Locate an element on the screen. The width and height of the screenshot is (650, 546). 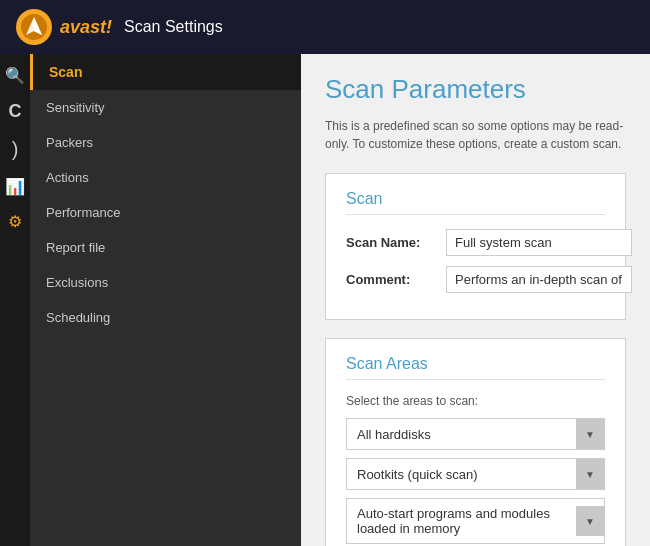
scan-section-card: Scan Scan Name: Comment: is located at coordinates (476, 246).